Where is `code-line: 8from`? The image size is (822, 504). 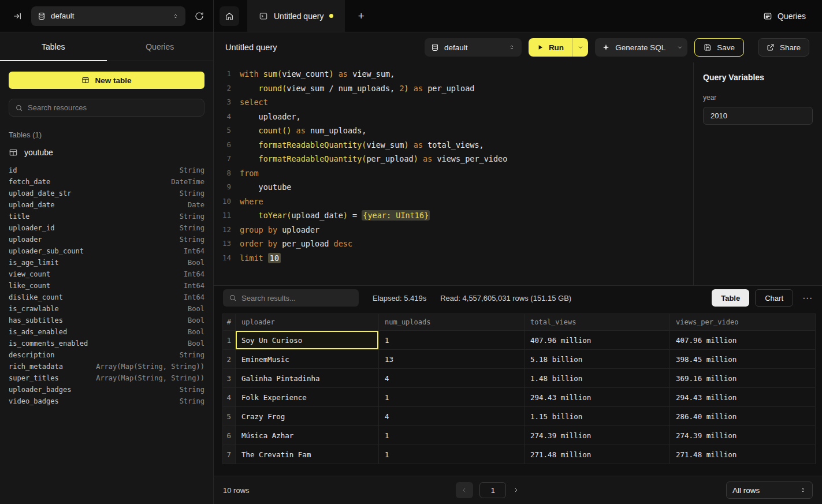
code-line: 8from is located at coordinates (453, 173).